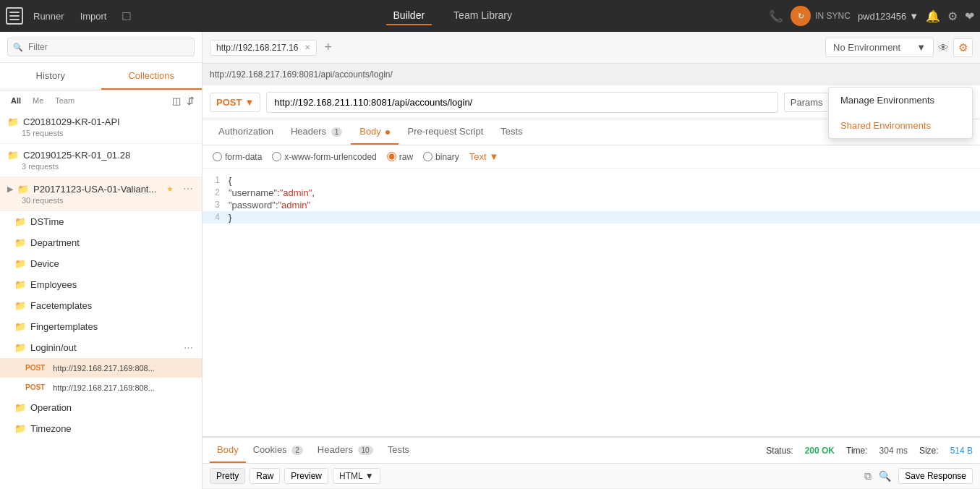 The height and width of the screenshot is (489, 980). I want to click on sort-icon: ⇵, so click(191, 101).